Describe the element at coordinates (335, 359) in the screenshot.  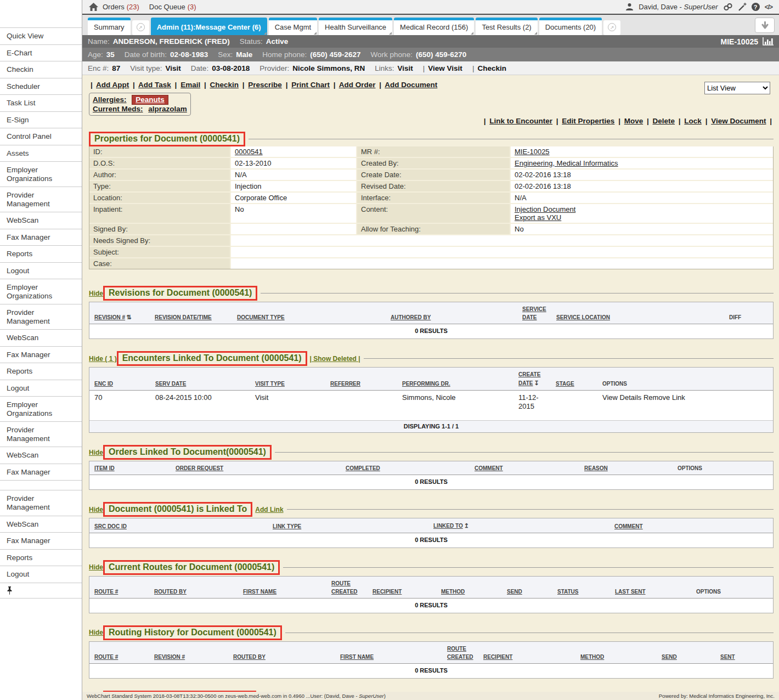
I see `show-deleted-link: | Show Deleted |` at that location.